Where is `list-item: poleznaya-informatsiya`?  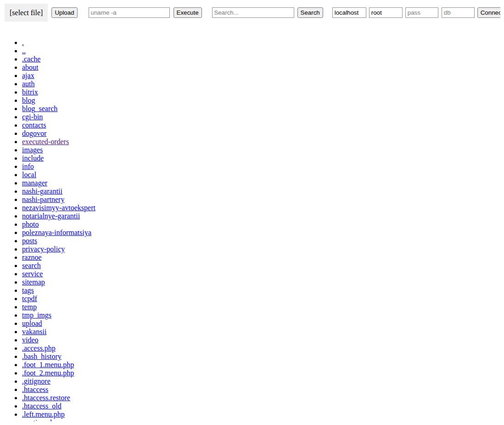 list-item: poleznaya-informatsiya is located at coordinates (261, 233).